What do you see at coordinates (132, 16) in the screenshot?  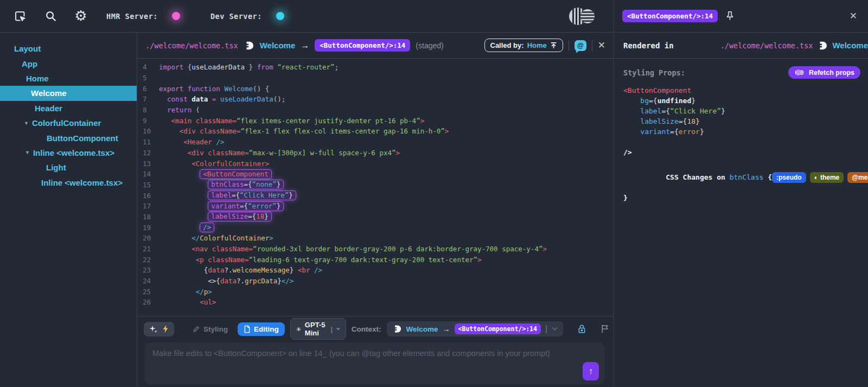 I see `hmr-server-label: HMR Server:` at bounding box center [132, 16].